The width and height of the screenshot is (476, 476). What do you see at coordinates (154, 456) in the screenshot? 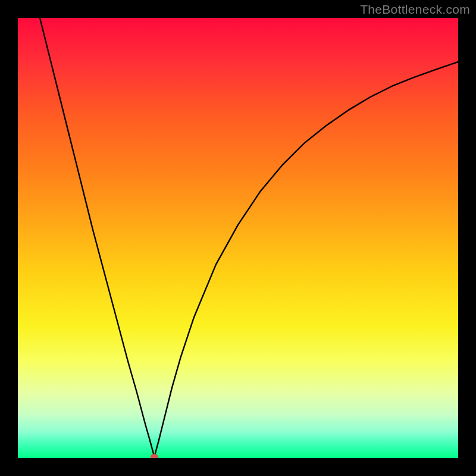
I see `min-marker` at bounding box center [154, 456].